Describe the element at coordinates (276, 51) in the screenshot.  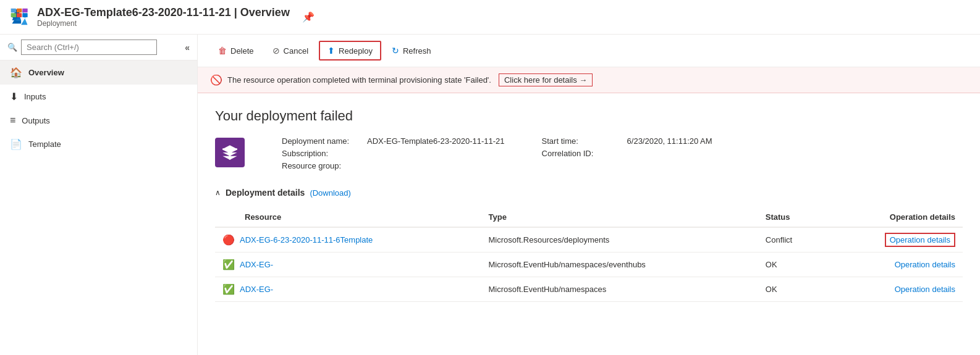
I see `cancel-icon: ⊘` at that location.